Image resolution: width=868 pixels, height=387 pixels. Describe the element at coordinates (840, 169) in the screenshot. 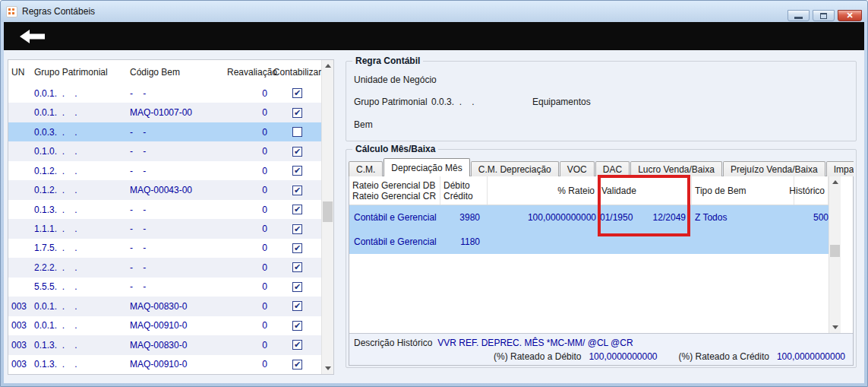

I see `tab-impairment: Impairment` at that location.